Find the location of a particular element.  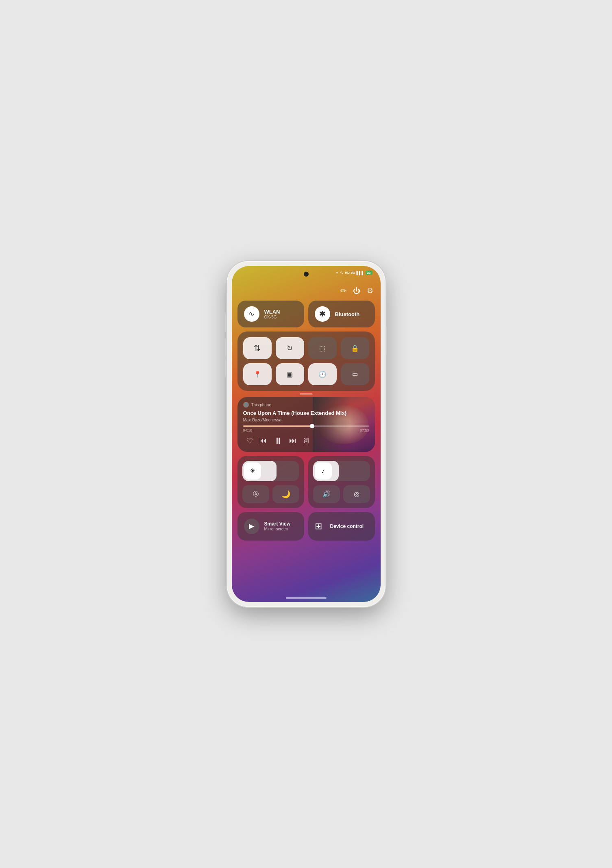

control-center: ∿ WLAN OK-5G ✱ Bluetooth is located at coordinates (306, 445).